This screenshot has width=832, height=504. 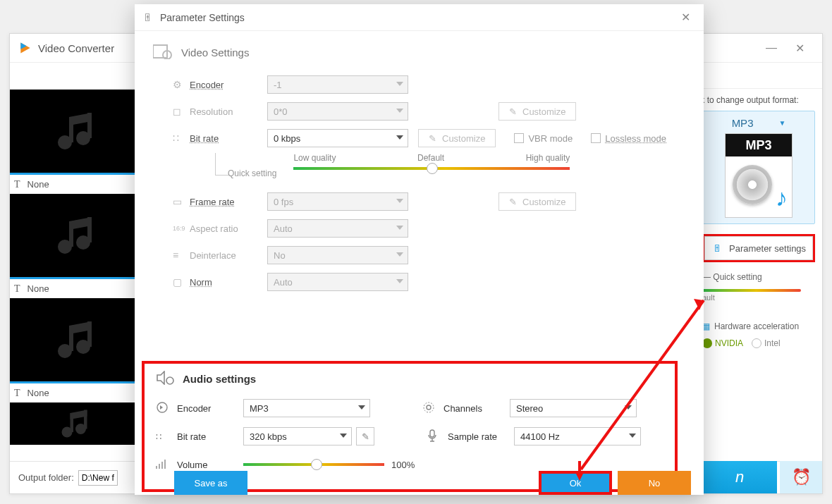 I want to click on intel-icon, so click(x=757, y=343).